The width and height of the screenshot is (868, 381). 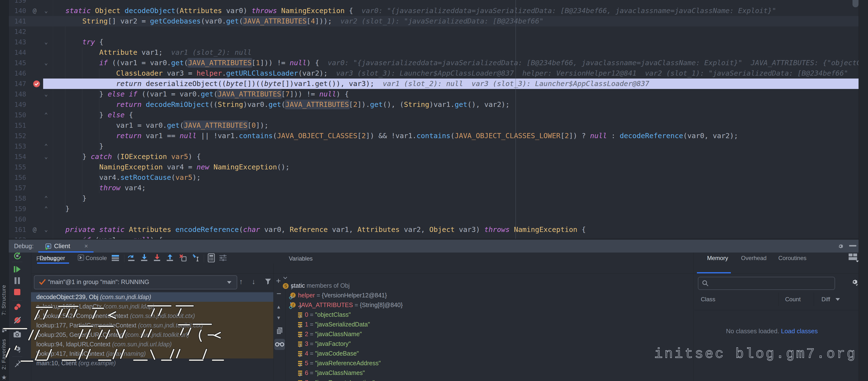 I want to click on variable-row: 3 = "javaFactory", so click(x=324, y=338).